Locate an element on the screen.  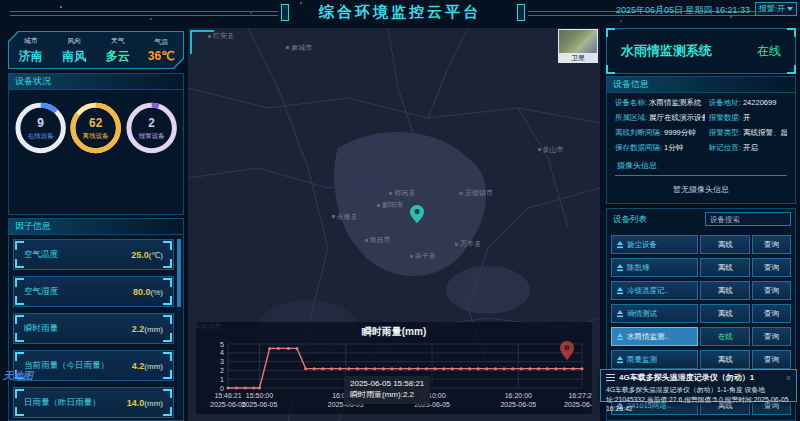
factor-unit: (℃) is located at coordinates (156, 256).